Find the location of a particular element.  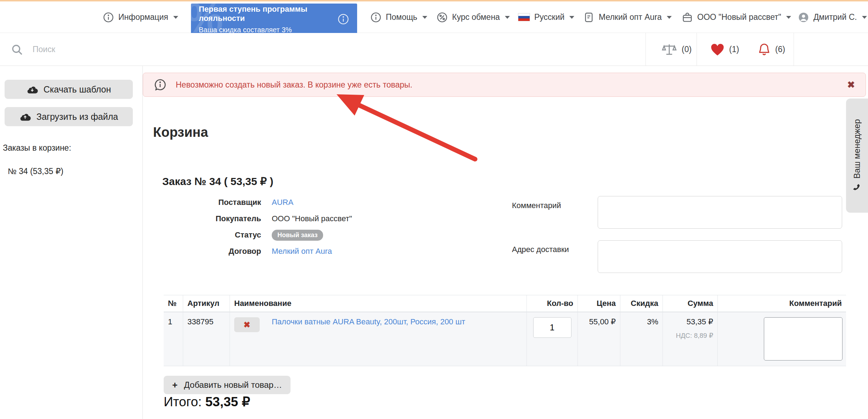

row-sum-cell: 53,35 ₽ НДС: 8,89 ₽ is located at coordinates (690, 339).